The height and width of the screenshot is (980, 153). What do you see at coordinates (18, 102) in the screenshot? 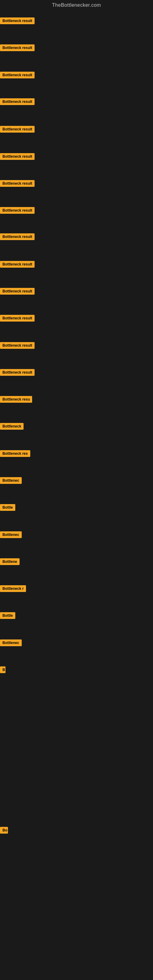
I see `bottleneck-item-3: Bottleneck result` at bounding box center [18, 102].